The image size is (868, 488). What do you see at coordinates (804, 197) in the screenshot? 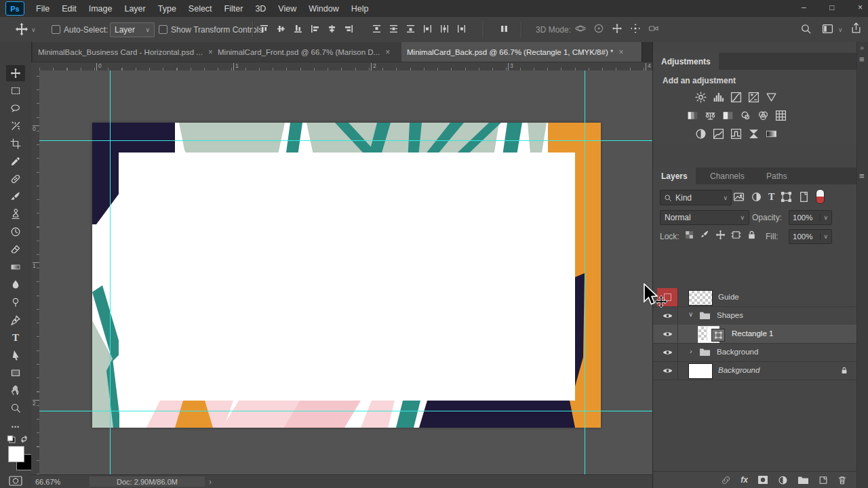
I see `smart-object-filter-icon` at bounding box center [804, 197].